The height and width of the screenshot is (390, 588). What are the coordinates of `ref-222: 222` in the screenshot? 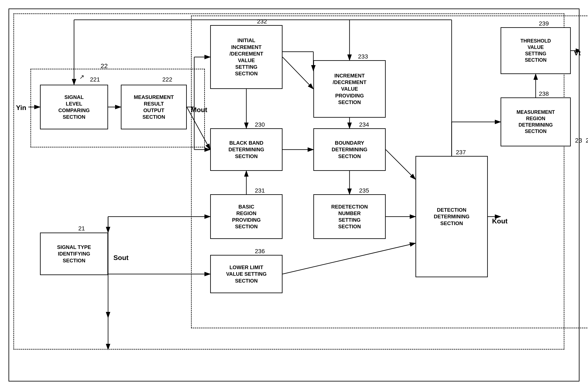 It's located at (167, 80).